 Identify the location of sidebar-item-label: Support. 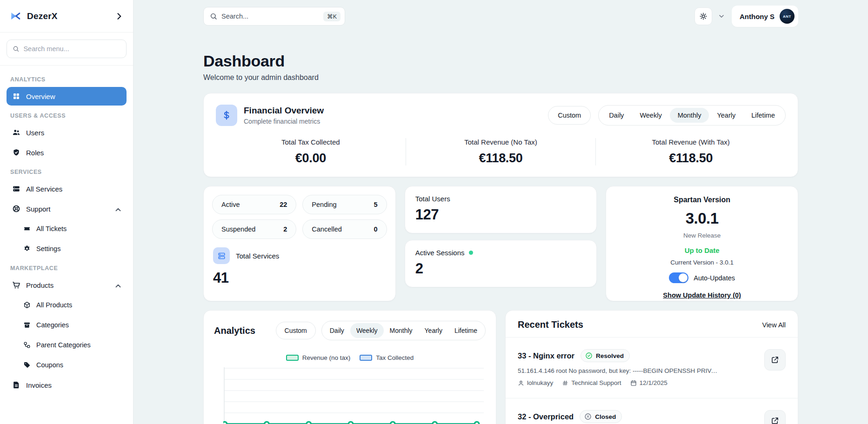
(38, 209).